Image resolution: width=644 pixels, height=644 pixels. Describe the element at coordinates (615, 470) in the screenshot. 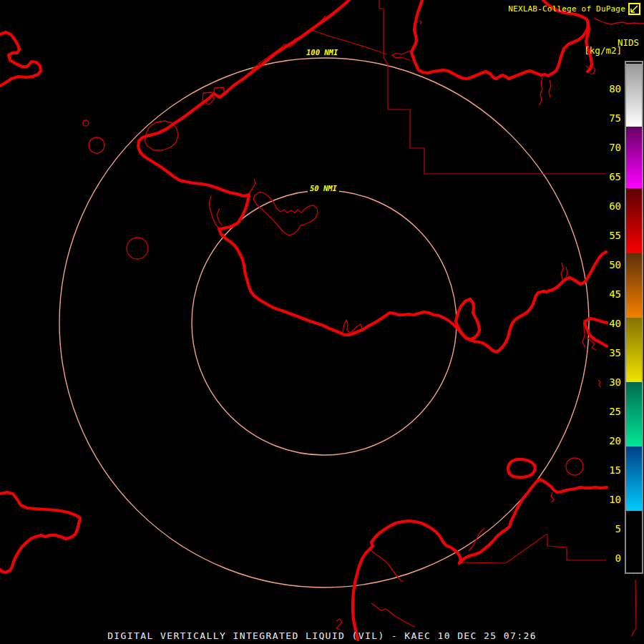

I see `colorbar-tick-label: 15` at that location.